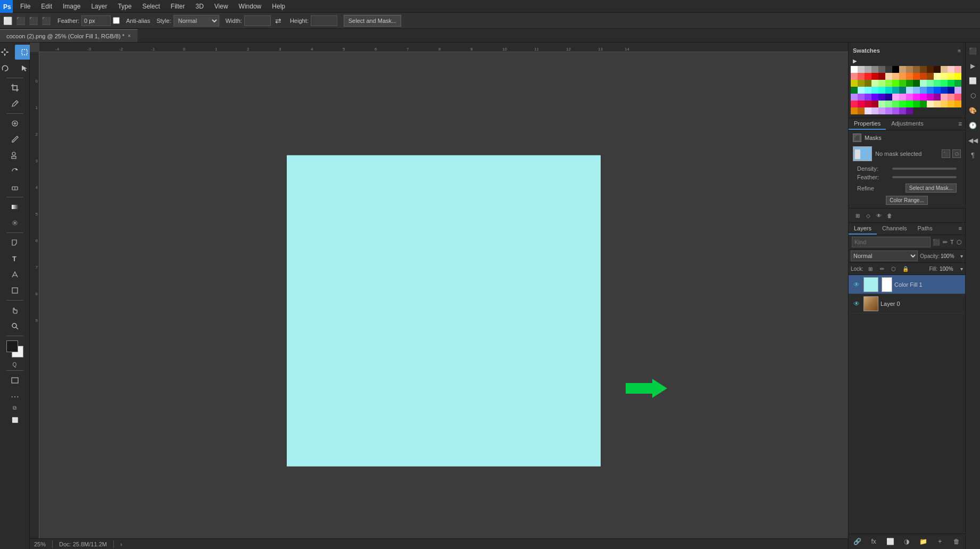  Describe the element at coordinates (15, 88) in the screenshot. I see `crop-tool` at that location.